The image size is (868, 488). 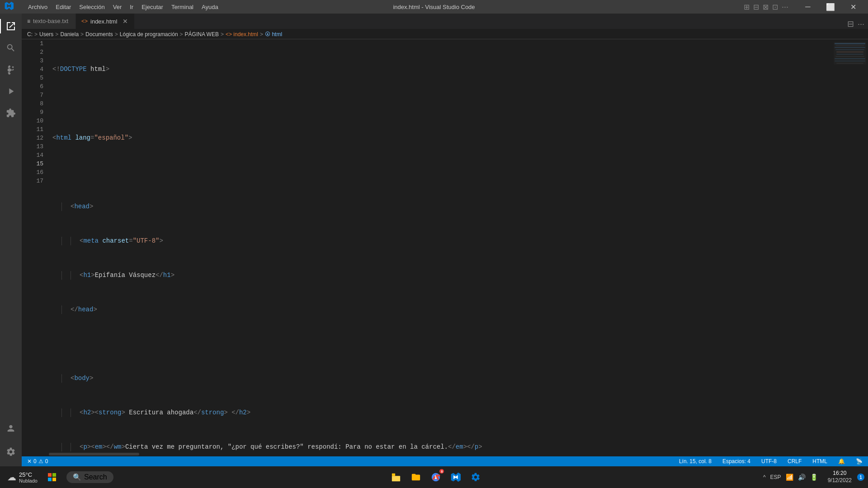 What do you see at coordinates (830, 7) in the screenshot?
I see `maximize-button: ⬜` at bounding box center [830, 7].